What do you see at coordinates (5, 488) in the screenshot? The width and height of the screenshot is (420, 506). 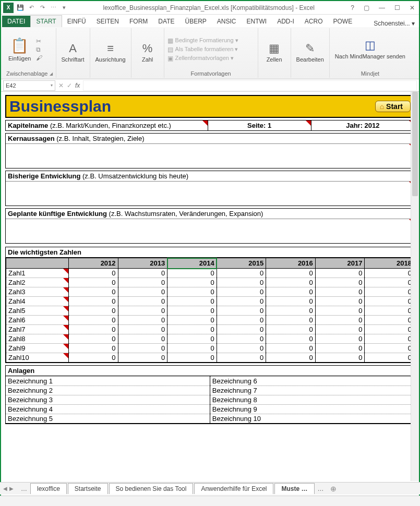 I see `sheet-nav-prev-icon: ◀` at bounding box center [5, 488].